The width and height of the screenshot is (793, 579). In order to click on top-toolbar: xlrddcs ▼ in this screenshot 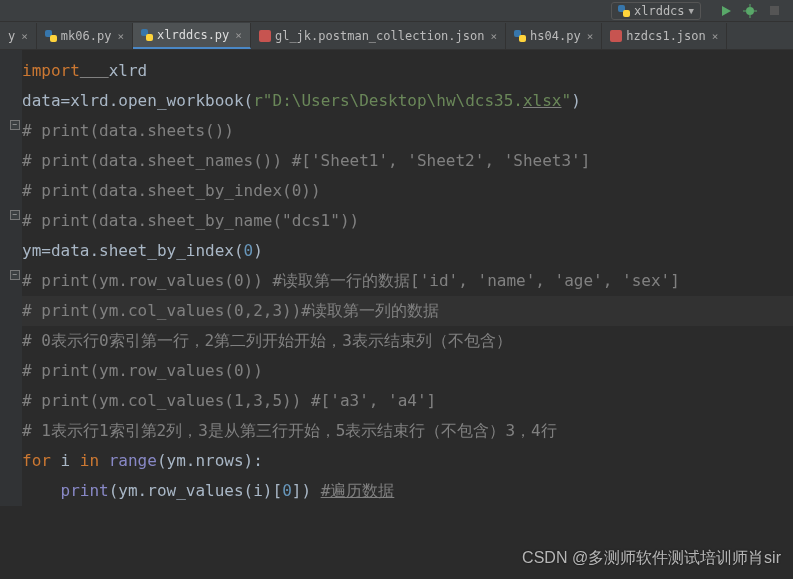, I will do `click(396, 11)`.